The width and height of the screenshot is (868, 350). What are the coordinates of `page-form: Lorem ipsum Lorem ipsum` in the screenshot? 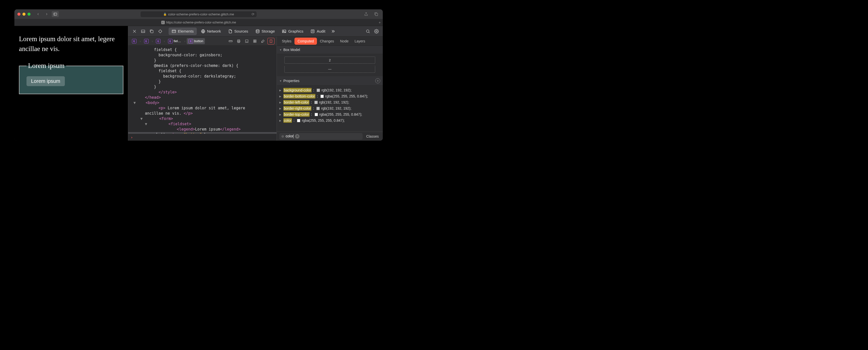 It's located at (71, 78).